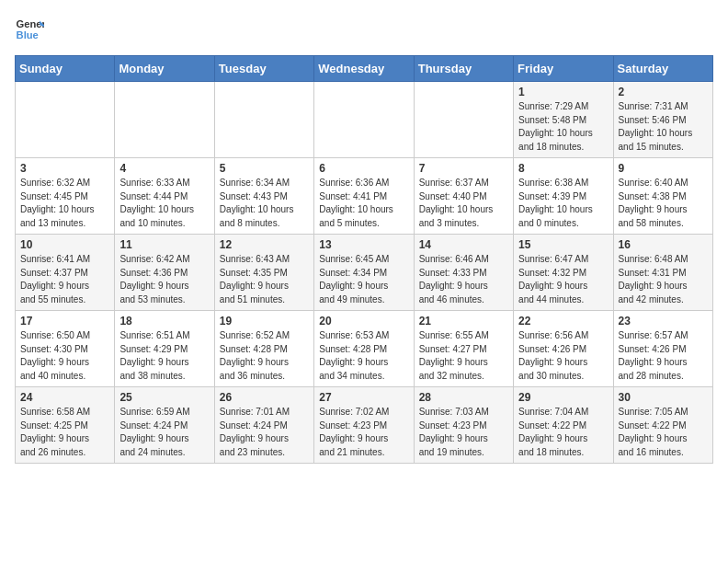  Describe the element at coordinates (664, 397) in the screenshot. I see `day-number: 30` at that location.